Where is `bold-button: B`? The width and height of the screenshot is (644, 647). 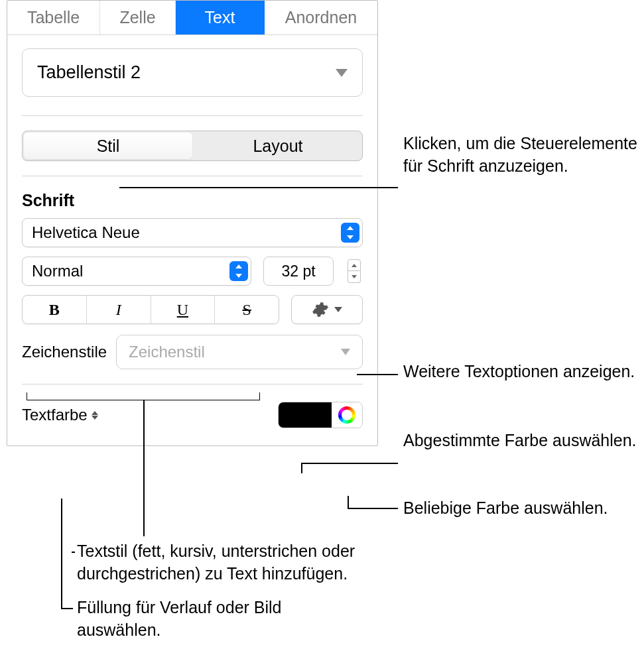 bold-button: B is located at coordinates (54, 310).